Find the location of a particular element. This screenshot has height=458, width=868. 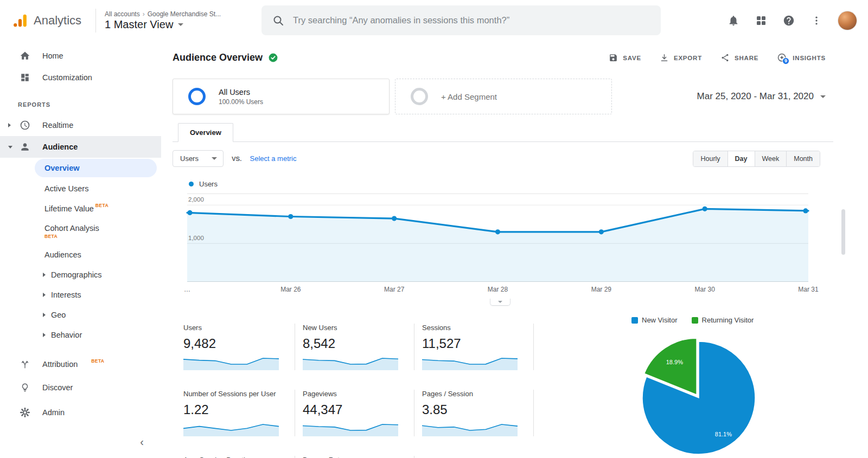

pie-legend: New Visitor Returning Visitor is located at coordinates (697, 320).